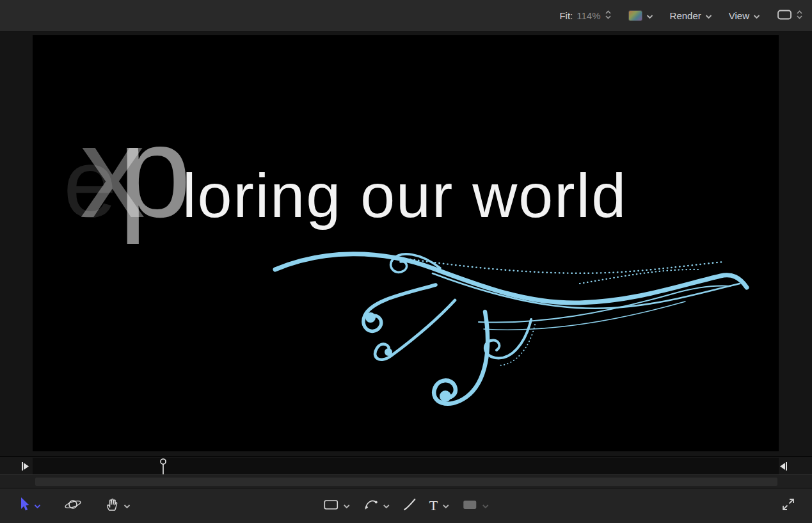 The width and height of the screenshot is (812, 523). What do you see at coordinates (745, 15) in the screenshot?
I see `view-menu: View` at bounding box center [745, 15].